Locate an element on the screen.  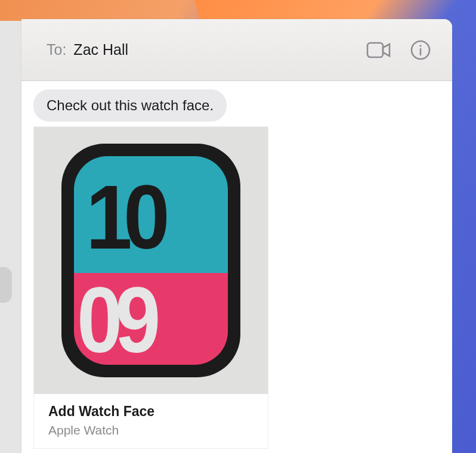
attachment-footer: Add Watch Face Apple Watch is located at coordinates (151, 421).